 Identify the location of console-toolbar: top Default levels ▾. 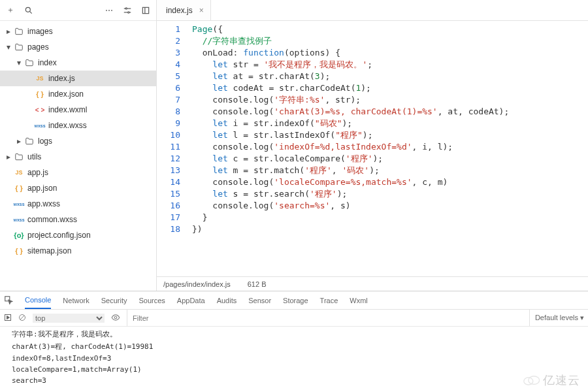
(294, 318).